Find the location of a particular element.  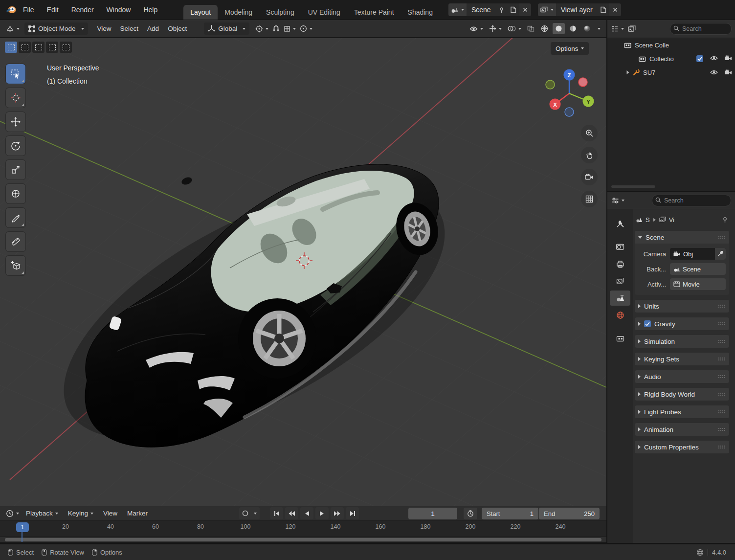

timeline-ruler: 20 40 60 80 100 120 140 160 180 200 220 … is located at coordinates (303, 529).